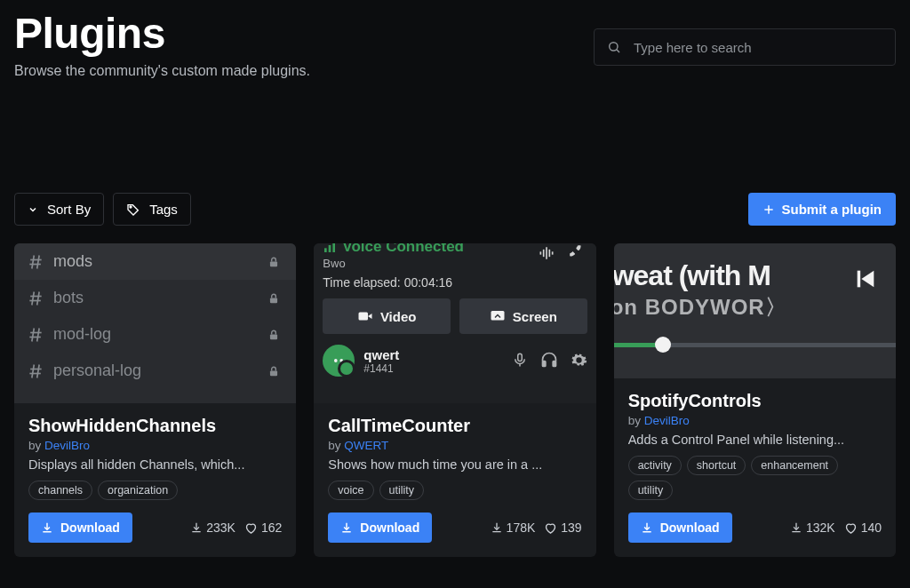  What do you see at coordinates (339, 361) in the screenshot?
I see `avatar` at bounding box center [339, 361].